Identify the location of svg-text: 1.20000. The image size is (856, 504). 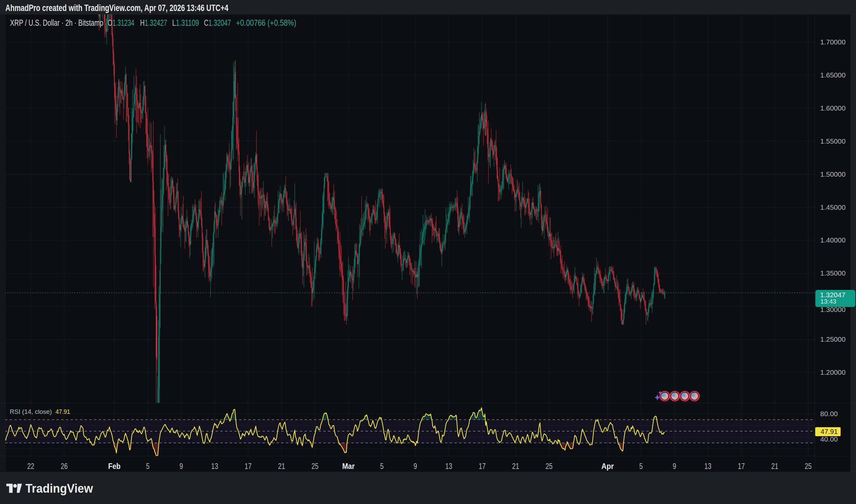
(833, 372).